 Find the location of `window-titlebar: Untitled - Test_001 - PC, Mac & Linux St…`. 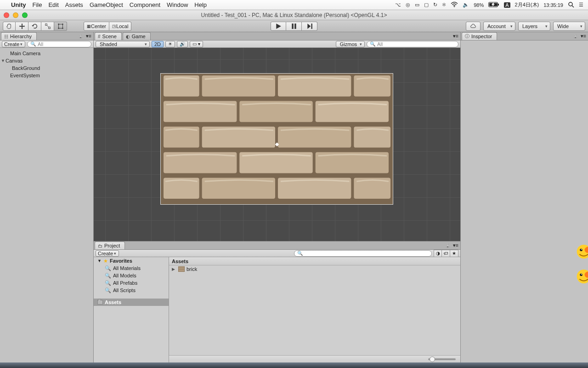

window-titlebar: Untitled - Test_001 - PC, Mac & Linux St… is located at coordinates (294, 15).